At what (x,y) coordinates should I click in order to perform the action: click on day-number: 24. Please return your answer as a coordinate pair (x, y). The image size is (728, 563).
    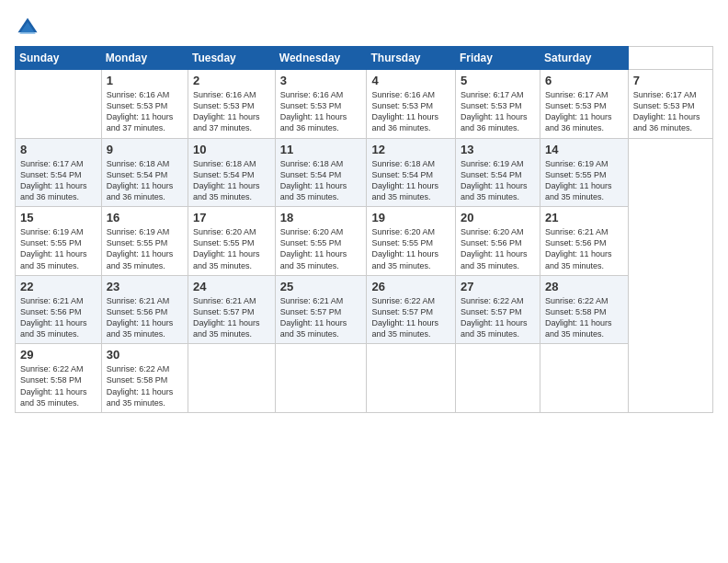
    Looking at the image, I should click on (232, 287).